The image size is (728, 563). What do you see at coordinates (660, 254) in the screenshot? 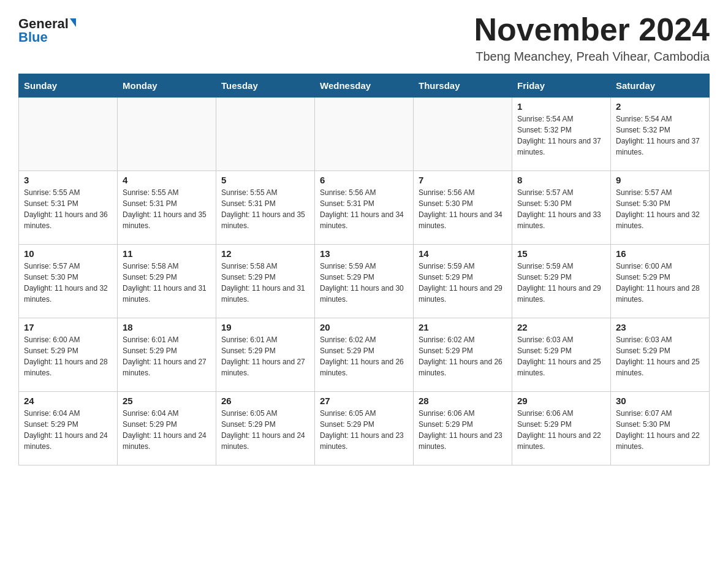
I see `day-number: 16` at bounding box center [660, 254].